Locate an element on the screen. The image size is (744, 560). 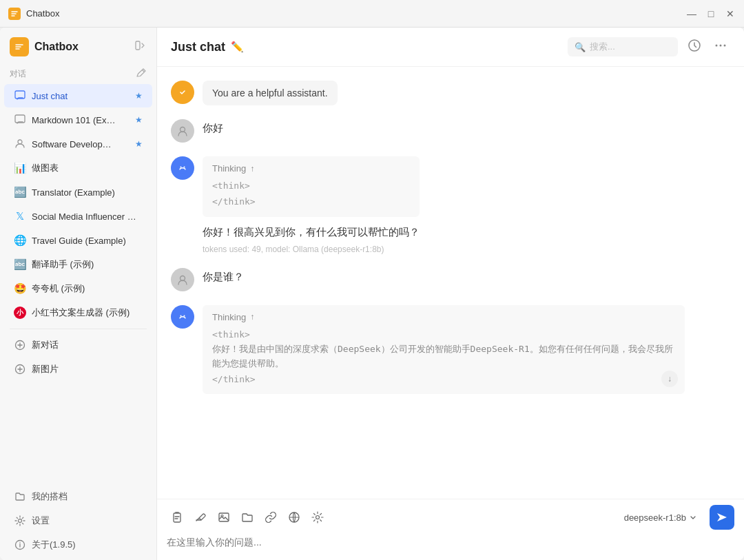
sidebar-collapse-button is located at coordinates (141, 47).